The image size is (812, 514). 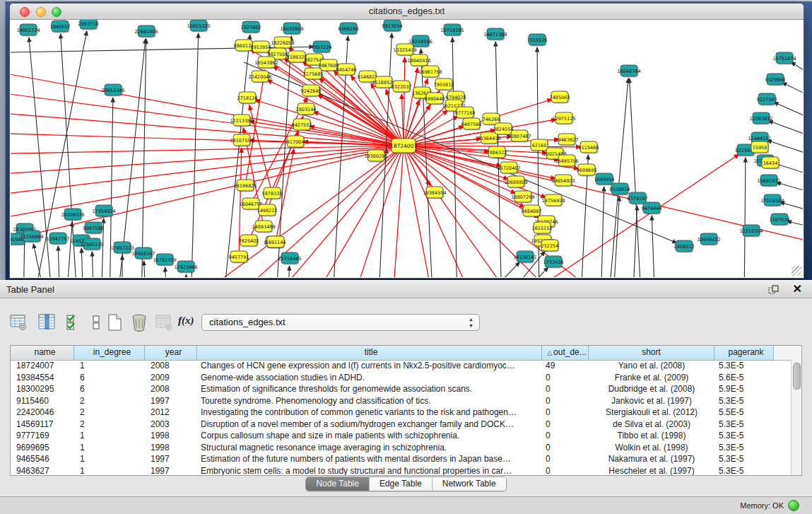 What do you see at coordinates (311, 91) in the screenshot?
I see `graph-node: 9242848` at bounding box center [311, 91].